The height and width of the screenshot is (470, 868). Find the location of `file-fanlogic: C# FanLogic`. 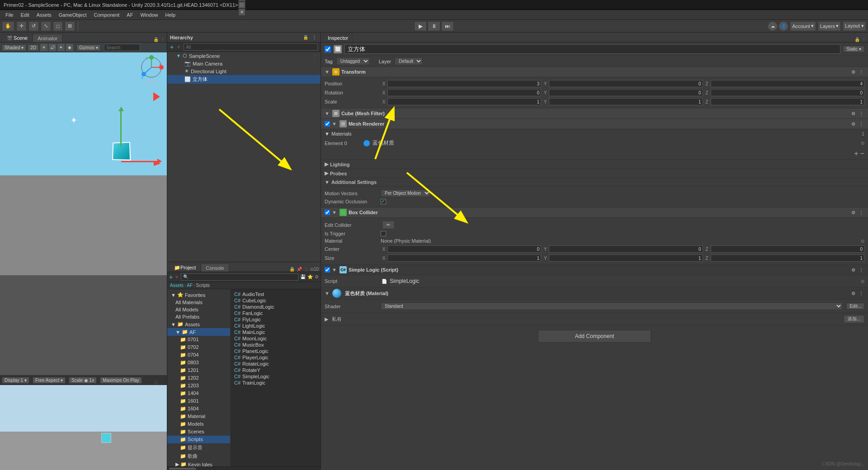

file-fanlogic: C# FanLogic is located at coordinates (276, 313).